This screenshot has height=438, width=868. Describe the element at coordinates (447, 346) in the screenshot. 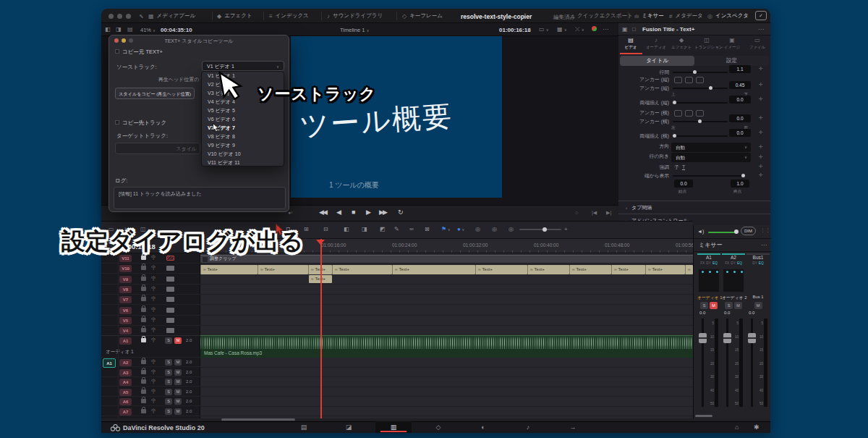

I see `audio-clip: Mas Cafe - Casa Rosa.mp3` at that location.